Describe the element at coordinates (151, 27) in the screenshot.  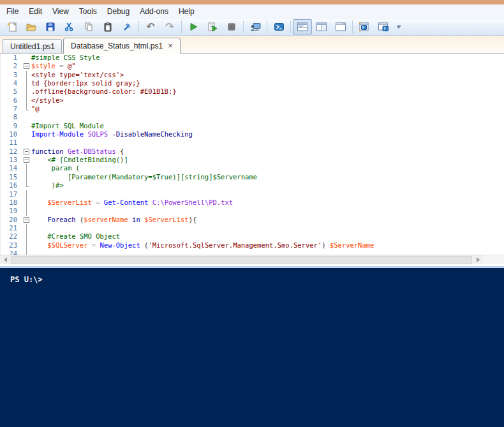
I see `undo-button: ↶` at that location.